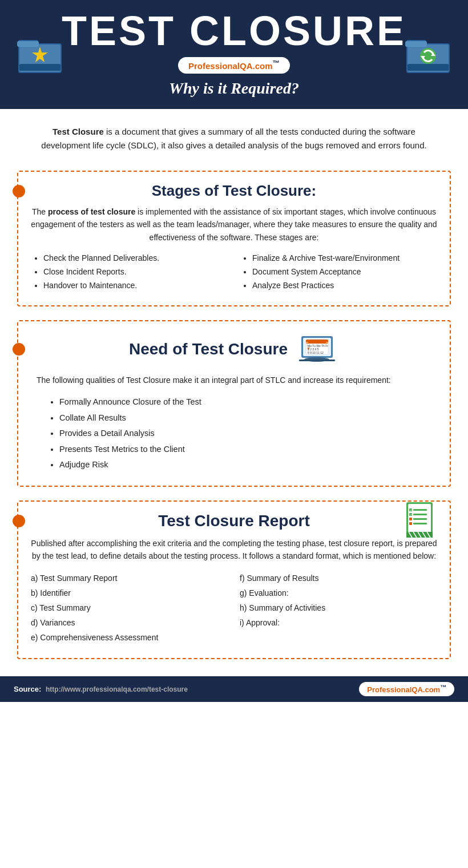 The height and width of the screenshot is (868, 468). I want to click on footer-source-label: Source:, so click(27, 689).